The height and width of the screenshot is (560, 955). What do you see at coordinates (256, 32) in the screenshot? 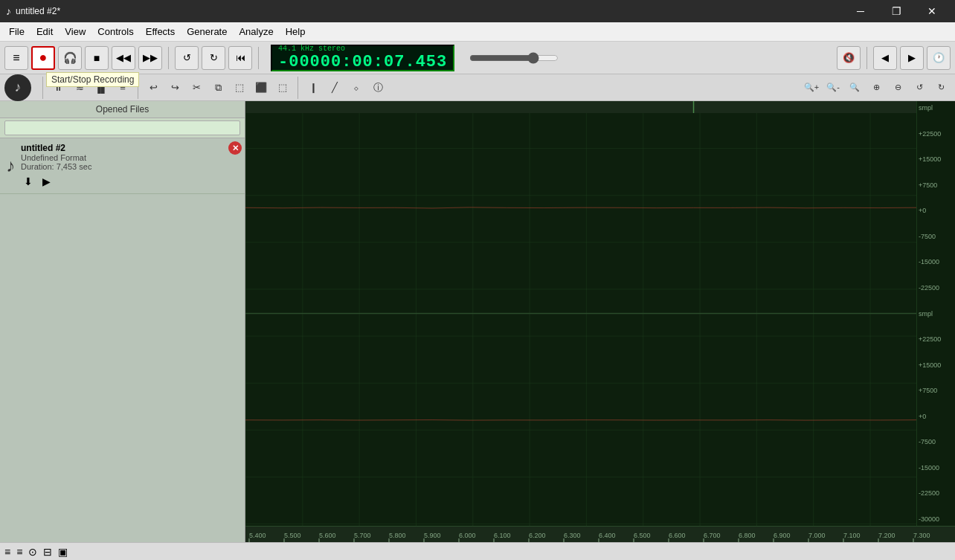
I see `menu-analyze: Analyze` at bounding box center [256, 32].